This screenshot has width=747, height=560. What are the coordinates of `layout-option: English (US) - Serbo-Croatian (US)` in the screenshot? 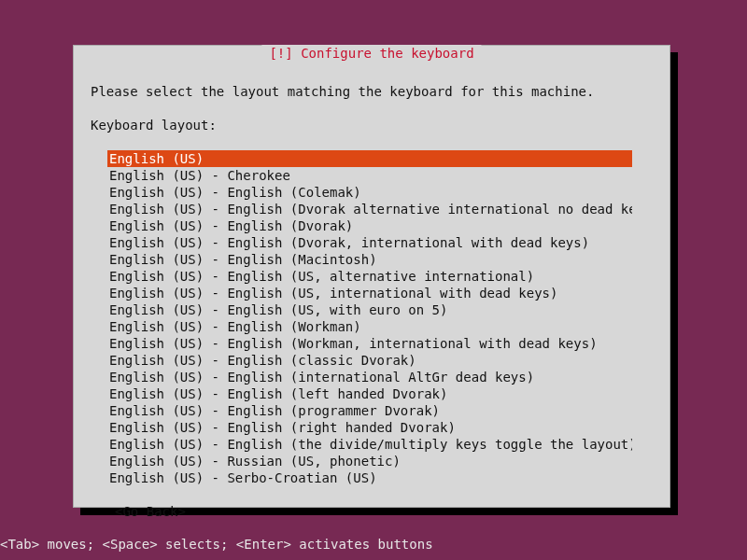 It's located at (370, 478).